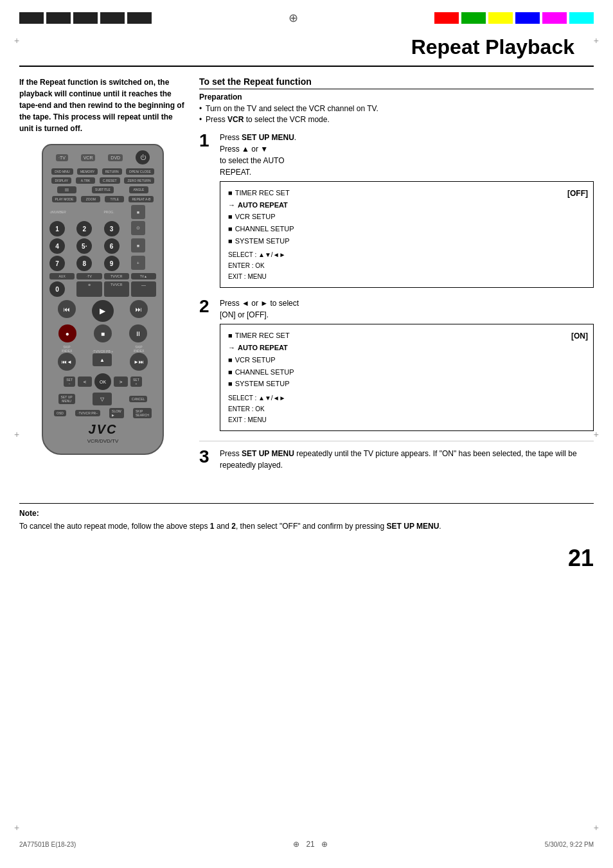 The height and width of the screenshot is (868, 613). I want to click on tvvcr2-button: TV/VCR, so click(117, 289).